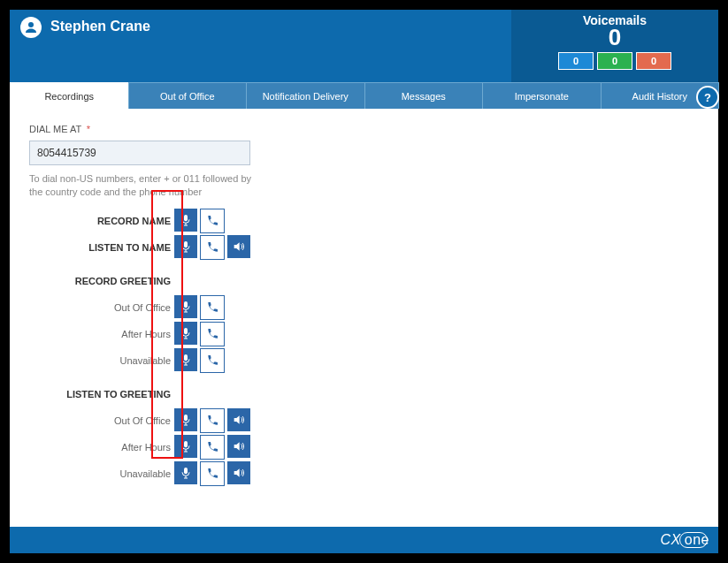 Image resolution: width=728 pixels, height=563 pixels. Describe the element at coordinates (102, 308) in the screenshot. I see `record-greeting-ooo-label: Out Of Office` at that location.